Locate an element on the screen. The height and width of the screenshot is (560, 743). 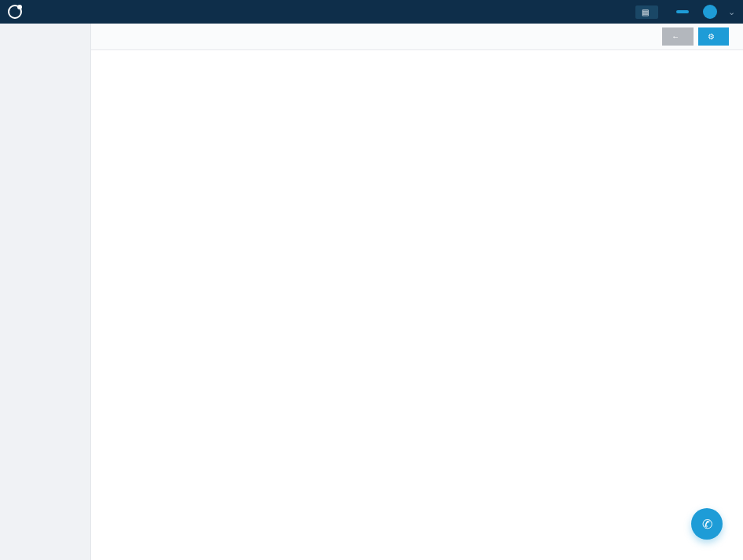
chat-icon: ▤ is located at coordinates (646, 13).